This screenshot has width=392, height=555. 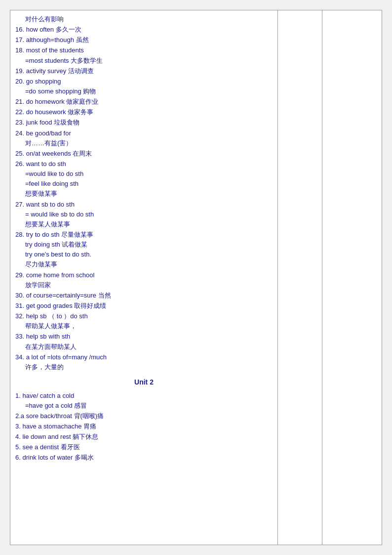 What do you see at coordinates (144, 357) in the screenshot?
I see `item-text: 34. a lot of =lots of=many /much` at bounding box center [144, 357].